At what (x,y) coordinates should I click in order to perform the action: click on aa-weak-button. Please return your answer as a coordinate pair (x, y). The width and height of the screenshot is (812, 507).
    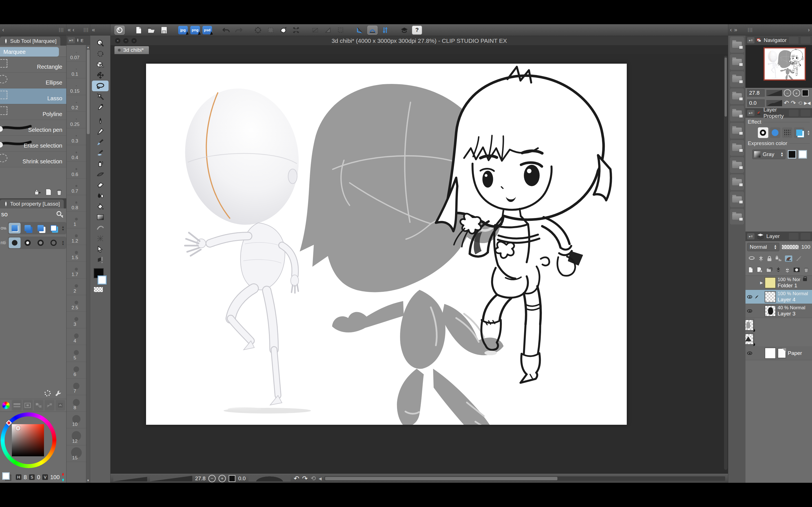
    Looking at the image, I should click on (28, 243).